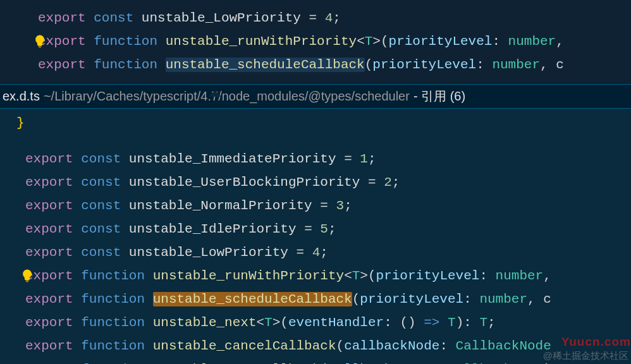 The width and height of the screenshot is (631, 364). I want to click on peek-file-name: ex.d.ts, so click(21, 96).